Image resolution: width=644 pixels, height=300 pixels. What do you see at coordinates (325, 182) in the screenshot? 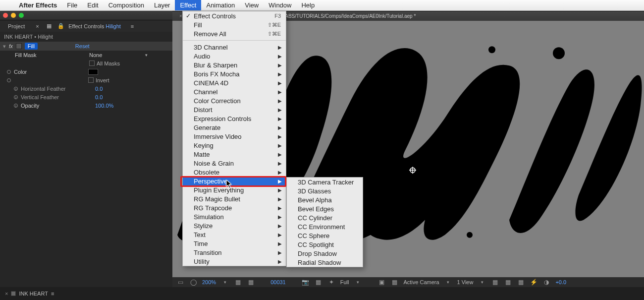
I see `submenu-item-3d-camera-tracker: 3D Camera Tracker` at bounding box center [325, 182].